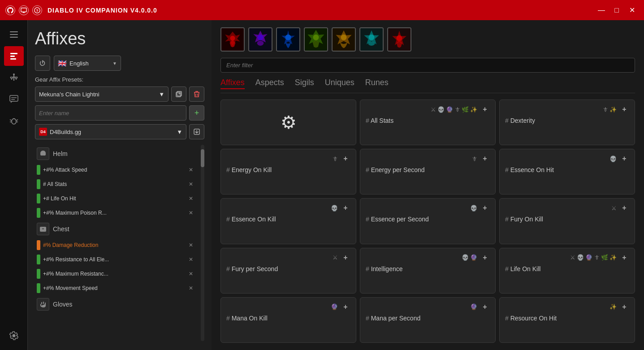  I want to click on class-icon-spiritborn, so click(372, 39).